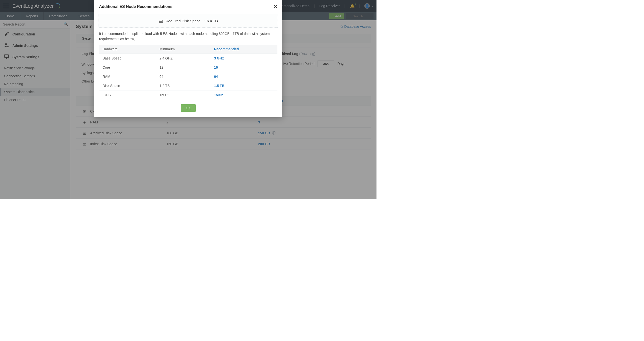  Describe the element at coordinates (188, 59) in the screenshot. I see `es-node-modal: Additional ES Node Recommendations ✕ 🖴 R…` at that location.